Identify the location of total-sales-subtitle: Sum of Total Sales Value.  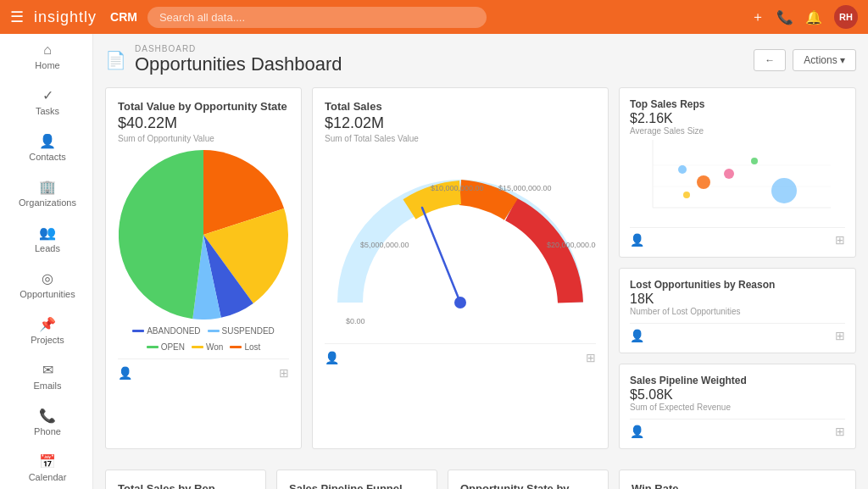
(460, 139).